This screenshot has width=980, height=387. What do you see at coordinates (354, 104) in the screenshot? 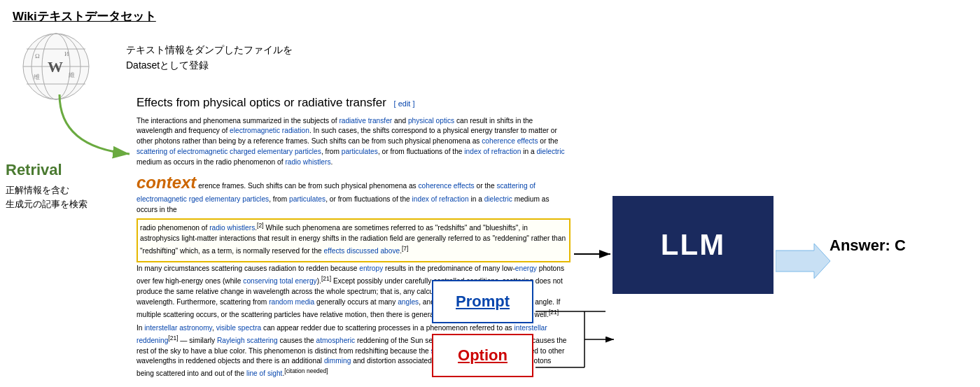
I see `article-title: Effects from physical optics or radiativ…` at bounding box center [354, 104].